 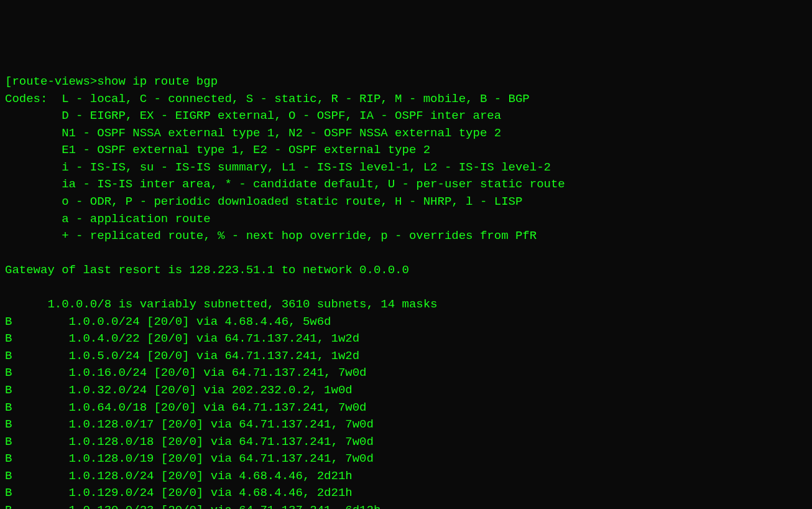 What do you see at coordinates (179, 476) in the screenshot?
I see `route-entry: B 1.0.128.0/24 [20/0] via 4.68.4.46, 2d2…` at bounding box center [179, 476].